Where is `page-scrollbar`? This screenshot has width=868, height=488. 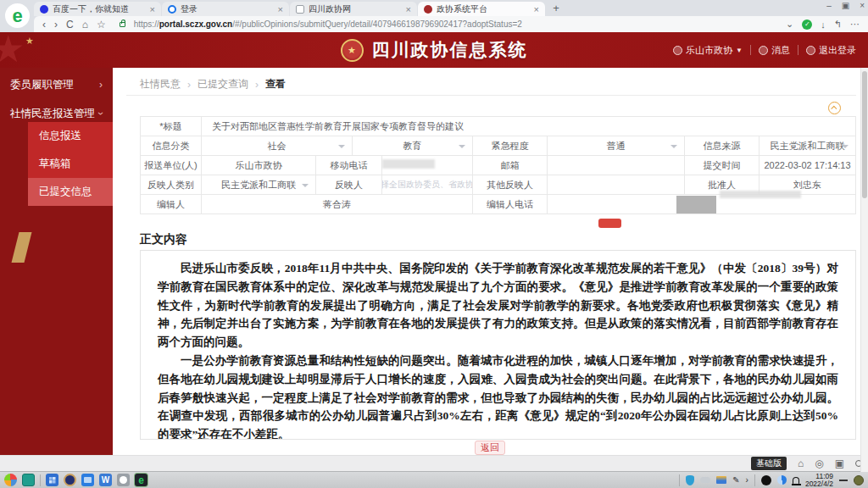
page-scrollbar is located at coordinates (865, 269).